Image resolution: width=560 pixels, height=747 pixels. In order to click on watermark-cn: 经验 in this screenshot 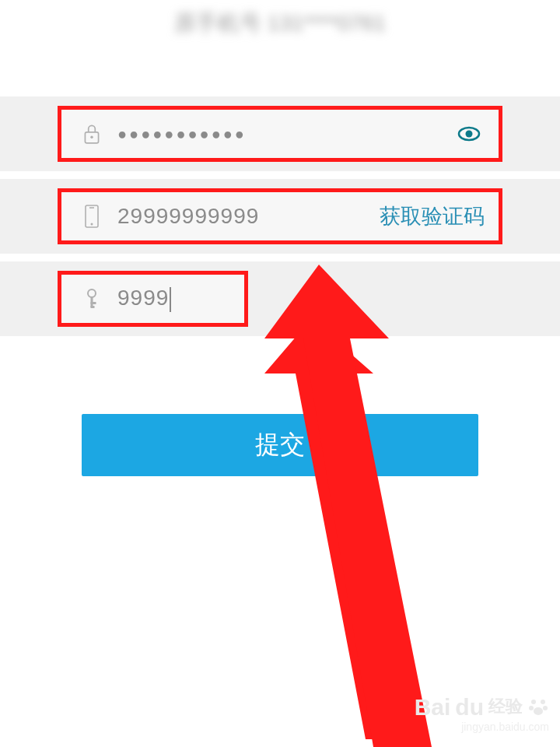, I will do `click(506, 707)`.